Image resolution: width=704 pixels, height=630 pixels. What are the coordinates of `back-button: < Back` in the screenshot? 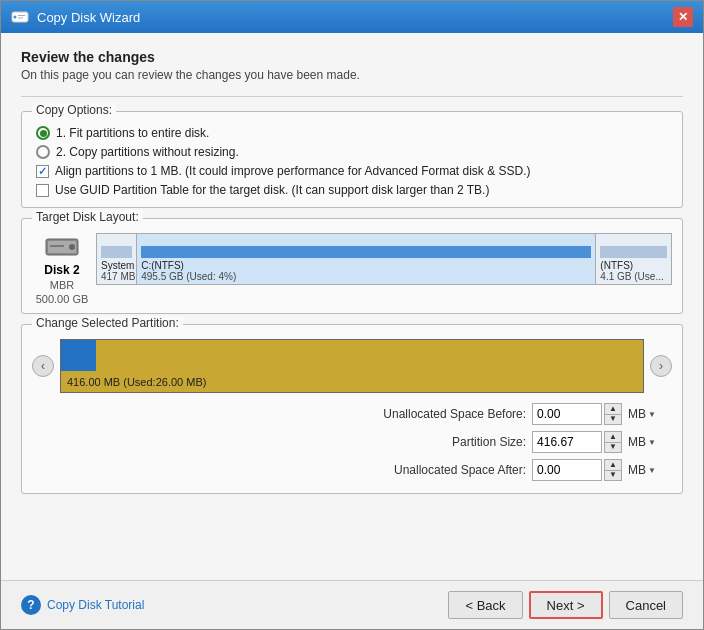 It's located at (485, 605).